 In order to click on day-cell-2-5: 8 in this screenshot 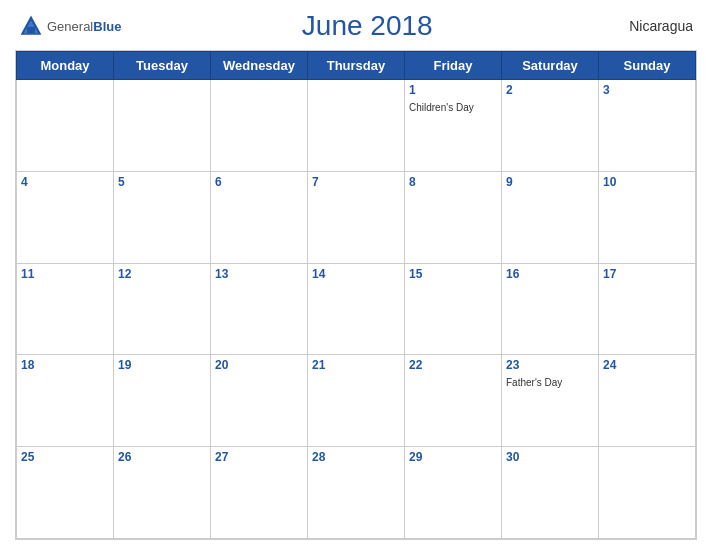, I will do `click(454, 217)`.